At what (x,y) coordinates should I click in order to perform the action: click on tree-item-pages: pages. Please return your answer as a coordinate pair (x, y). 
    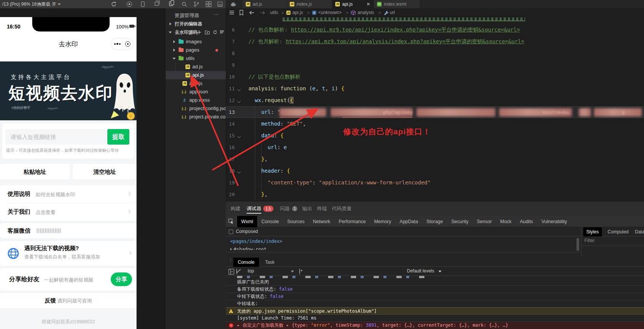
    Looking at the image, I should click on (196, 50).